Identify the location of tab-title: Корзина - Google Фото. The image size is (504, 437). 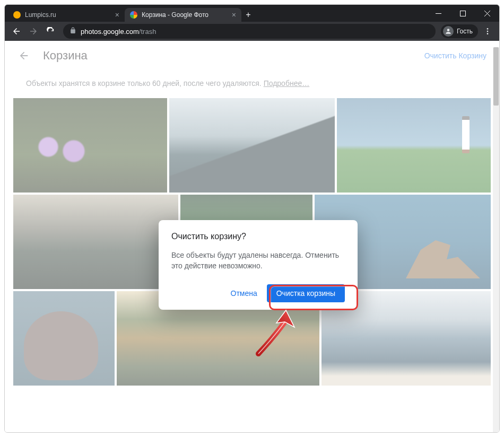
(185, 15).